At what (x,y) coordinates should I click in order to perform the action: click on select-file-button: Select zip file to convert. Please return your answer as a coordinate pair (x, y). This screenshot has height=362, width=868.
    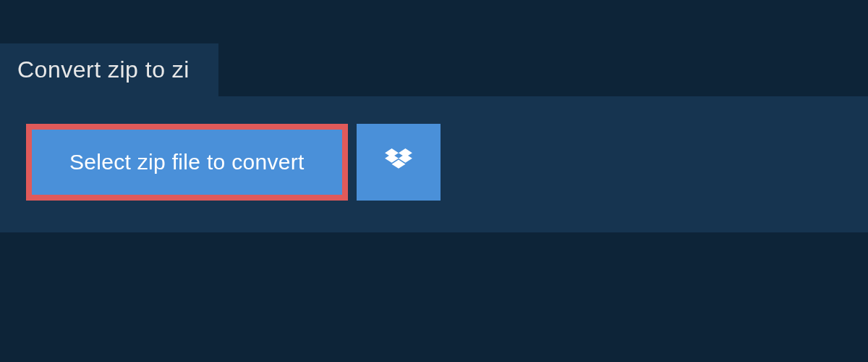
    Looking at the image, I should click on (187, 162).